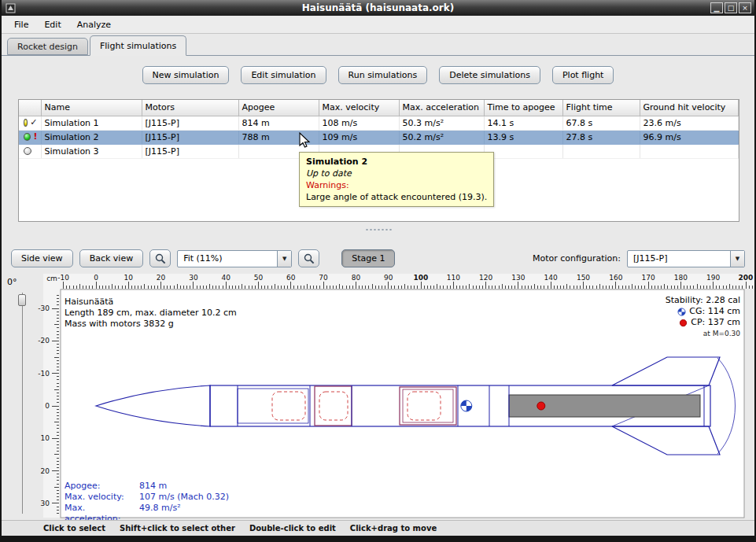  Describe the element at coordinates (30, 108) in the screenshot. I see `column-header-status` at that location.